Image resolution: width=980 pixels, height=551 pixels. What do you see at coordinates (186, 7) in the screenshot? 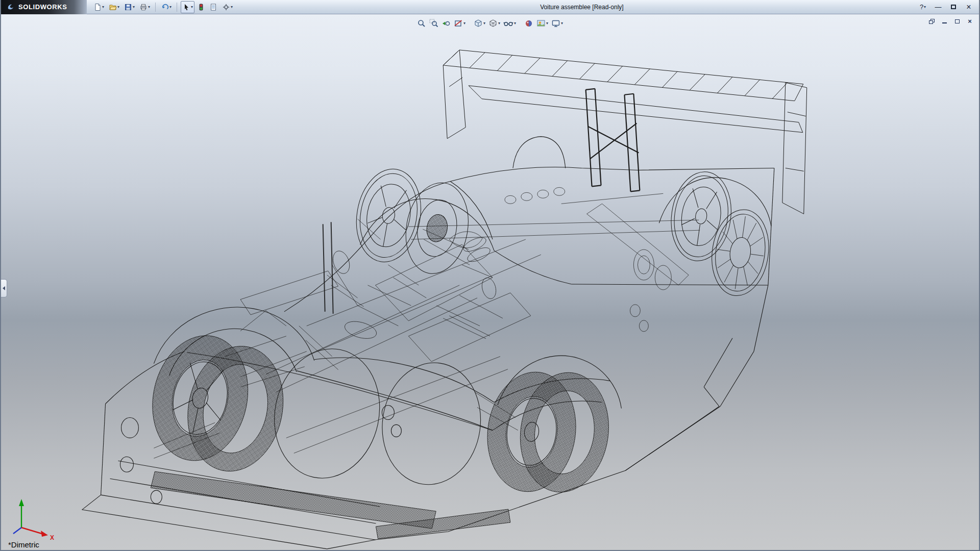
I see `select-cursor-icon` at bounding box center [186, 7].